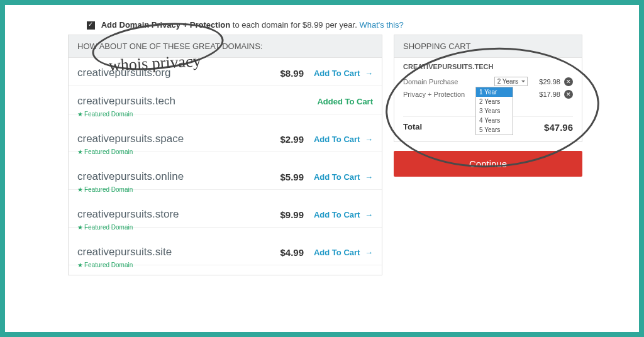  What do you see at coordinates (494, 111) in the screenshot?
I see `term-option: 3 Years` at bounding box center [494, 111].